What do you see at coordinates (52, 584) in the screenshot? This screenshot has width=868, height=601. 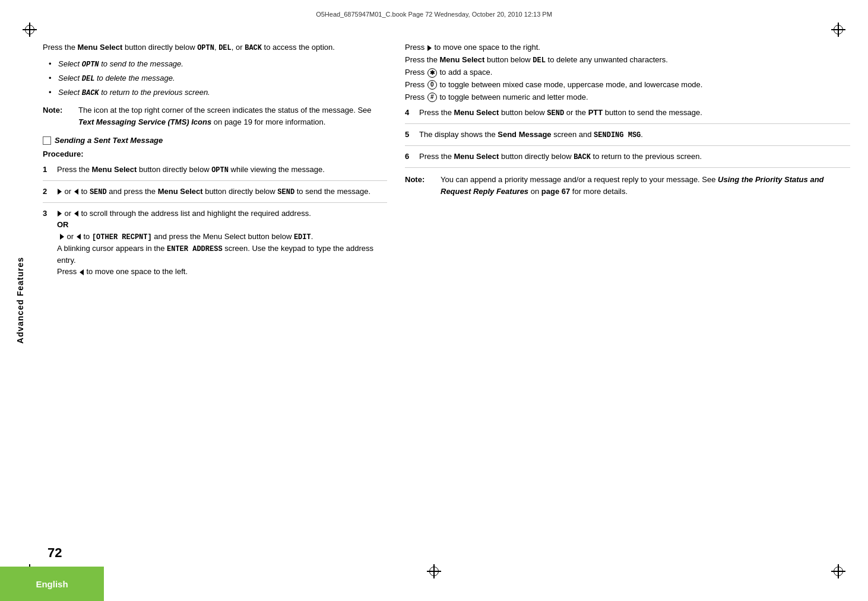 I see `language-tab-label: English` at bounding box center [52, 584].